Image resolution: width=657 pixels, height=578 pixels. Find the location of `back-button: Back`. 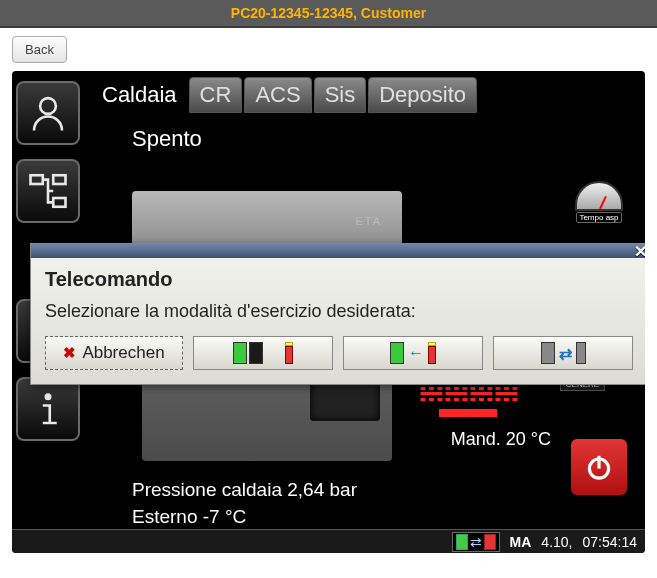

back-button: Back is located at coordinates (40, 50).